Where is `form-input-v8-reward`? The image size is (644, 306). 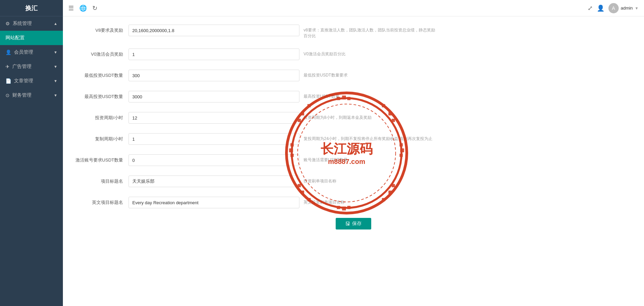
form-input-v8-reward is located at coordinates (214, 30).